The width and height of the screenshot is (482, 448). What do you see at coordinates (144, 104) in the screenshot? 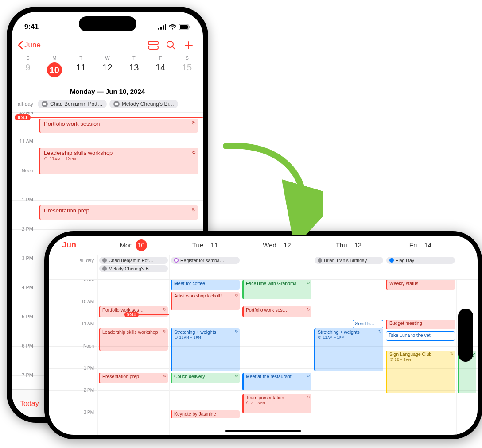
I see `allday-chip: Melody Cheung's Bi…` at bounding box center [144, 104].